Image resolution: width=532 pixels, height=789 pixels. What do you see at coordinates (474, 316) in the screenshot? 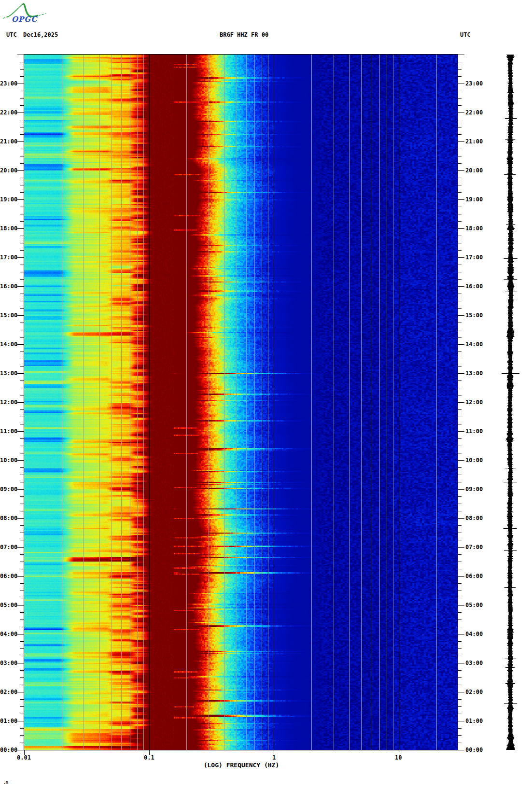
I see `y-hour-label-right: 15:00` at bounding box center [474, 316].